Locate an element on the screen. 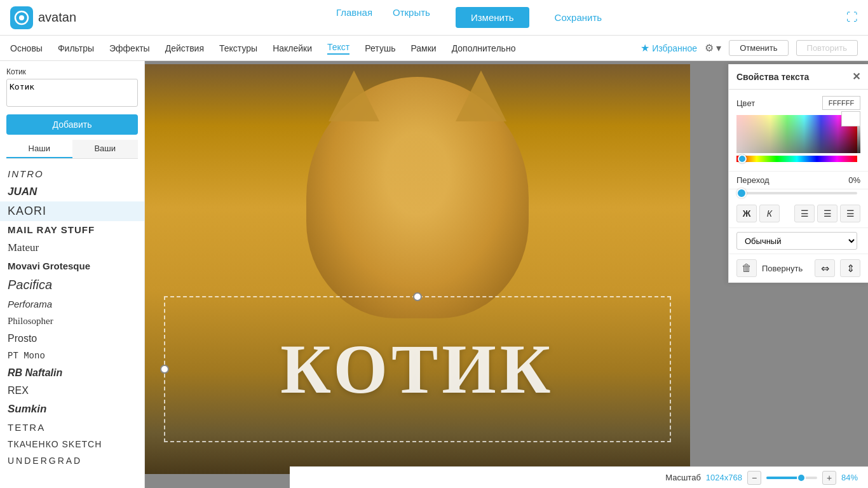 This screenshot has width=868, height=488. settings-gear: ⚙ ▾ is located at coordinates (713, 48).